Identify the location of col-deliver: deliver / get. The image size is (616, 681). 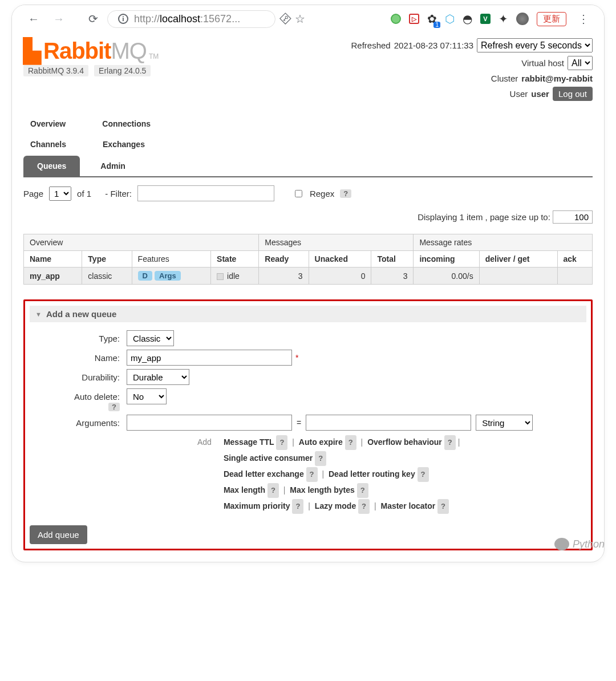
(518, 259).